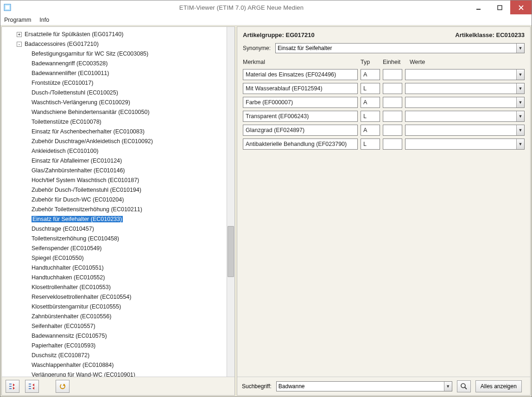 The height and width of the screenshot is (397, 532). What do you see at coordinates (521, 7) in the screenshot?
I see `close-button` at bounding box center [521, 7].